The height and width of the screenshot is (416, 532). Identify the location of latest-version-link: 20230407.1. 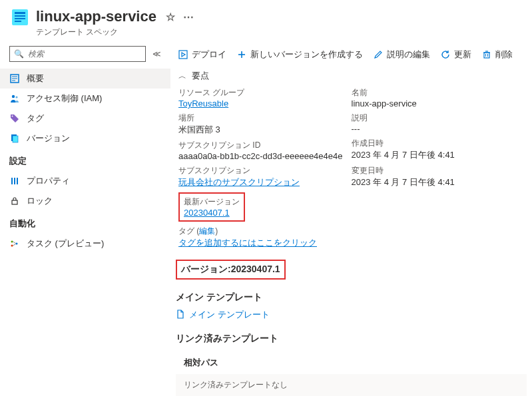
(212, 213).